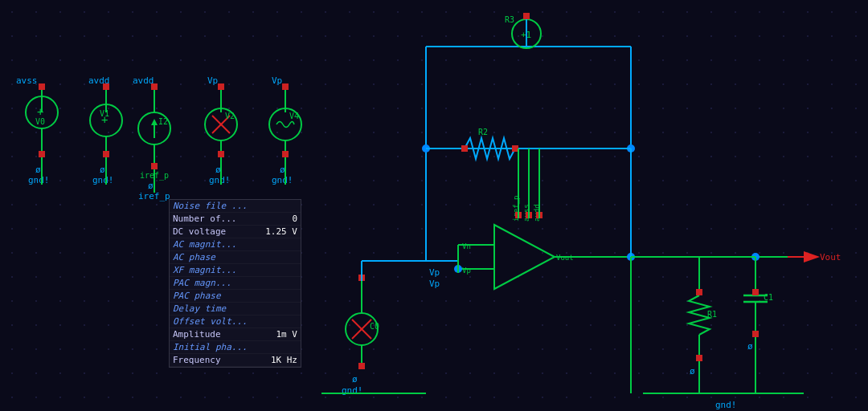 Image resolution: width=868 pixels, height=411 pixels. I want to click on props-key-offset: Offset volt..., so click(211, 321).